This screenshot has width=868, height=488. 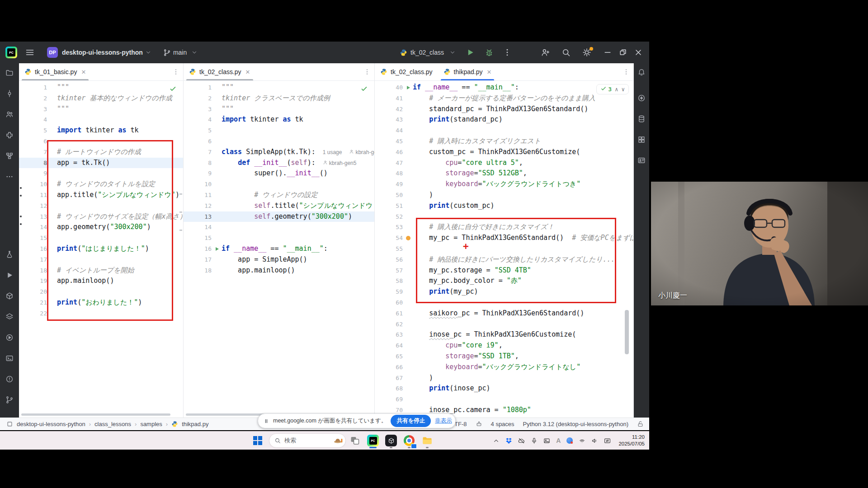 I want to click on next-problem-icon: ∨, so click(x=623, y=89).